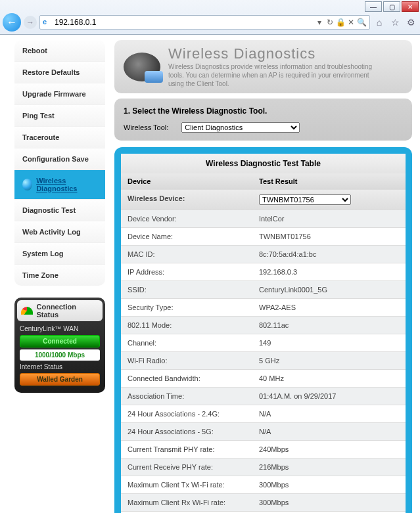 This screenshot has width=420, height=513. I want to click on device-row-label: Wireless Device:, so click(187, 200).